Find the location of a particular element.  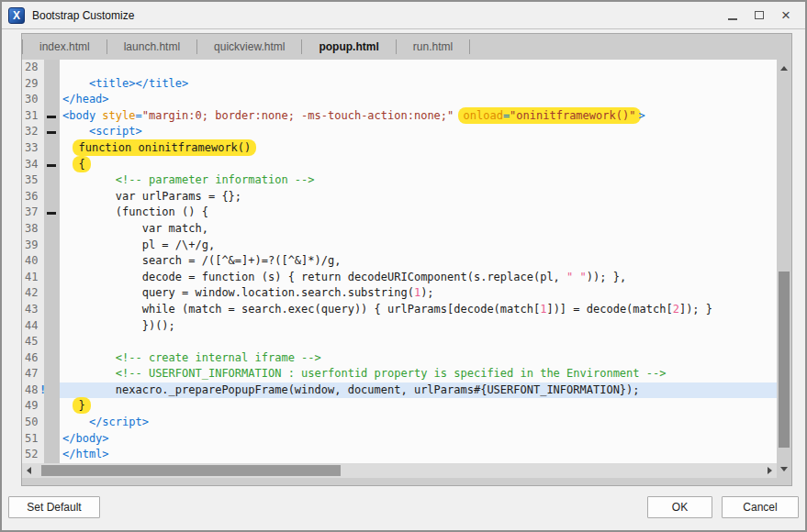

code-text: while (match = search.exec(query)) { url… is located at coordinates (419, 310).